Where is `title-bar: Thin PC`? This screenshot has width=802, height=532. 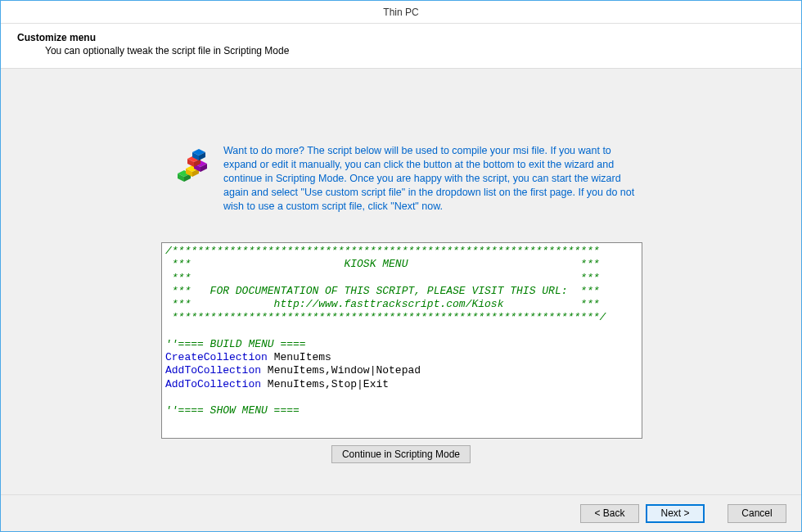
title-bar: Thin PC is located at coordinates (401, 12).